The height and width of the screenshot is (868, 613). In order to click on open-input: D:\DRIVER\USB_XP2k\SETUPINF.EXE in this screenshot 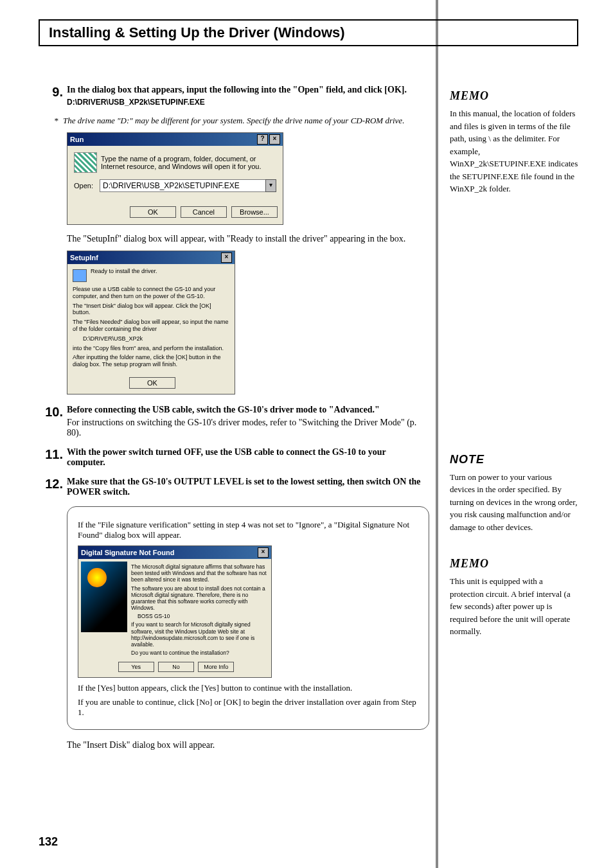, I will do `click(182, 186)`.